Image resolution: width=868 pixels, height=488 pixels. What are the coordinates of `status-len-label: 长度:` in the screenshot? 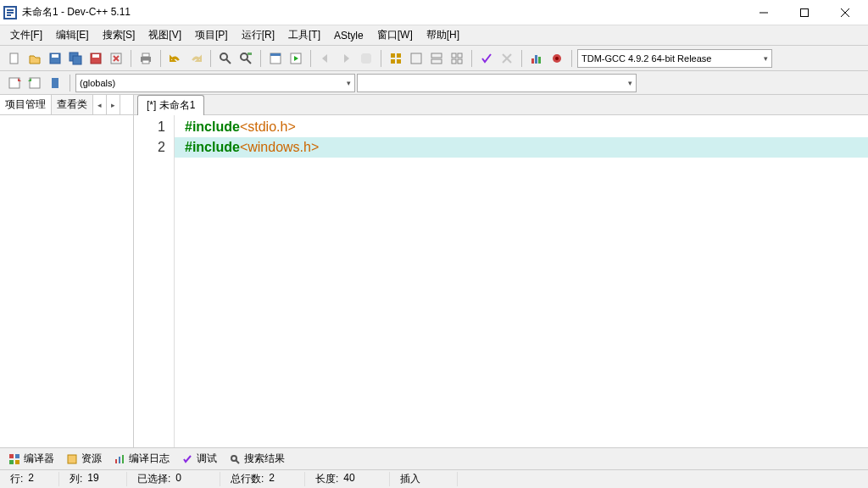 It's located at (327, 480).